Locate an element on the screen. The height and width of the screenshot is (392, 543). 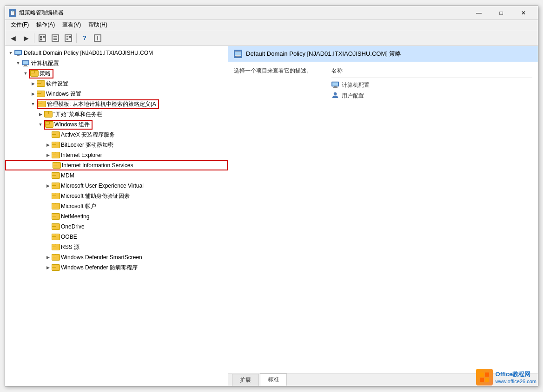
tree-label-windows-settings: Windows 设置 is located at coordinates (64, 94).